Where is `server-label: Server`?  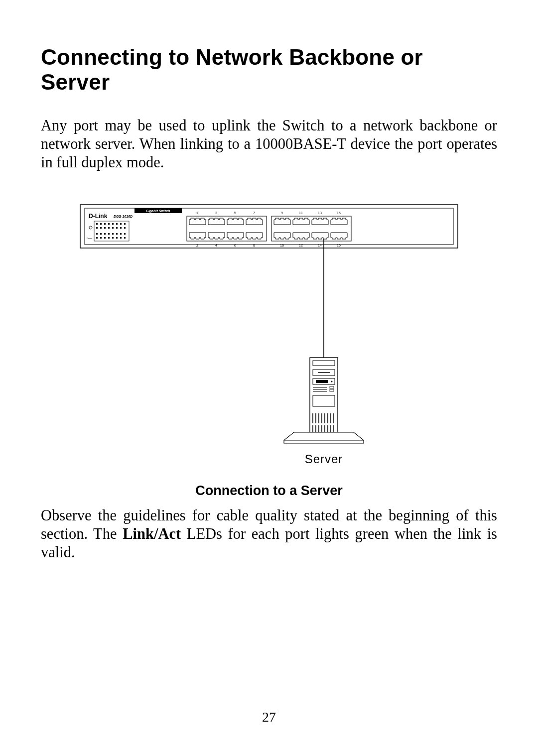 server-label: Server is located at coordinates (324, 459).